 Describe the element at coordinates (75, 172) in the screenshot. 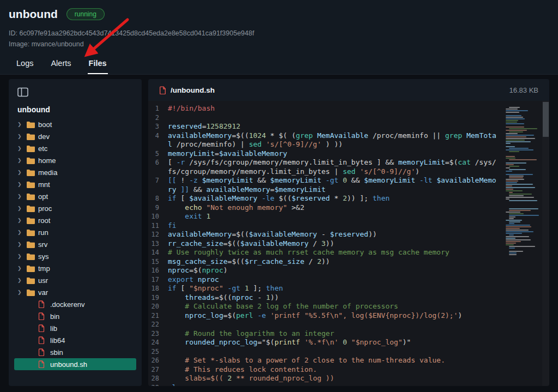

I see `tree-item-media: ❯media` at that location.